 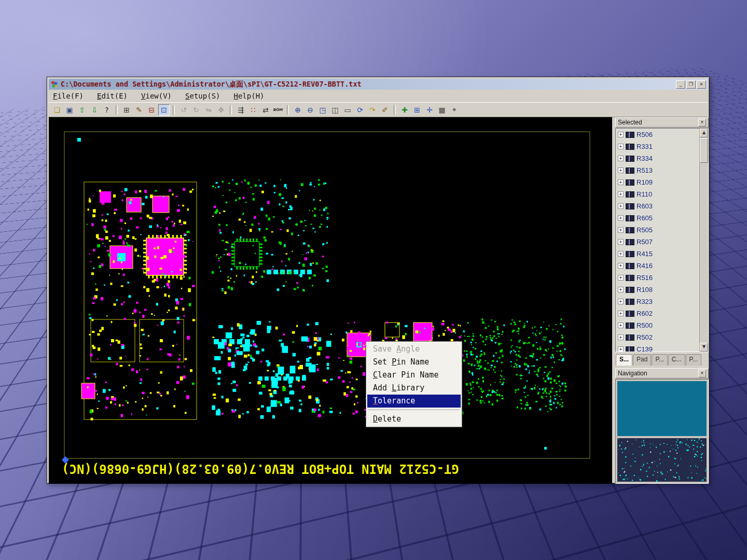 What do you see at coordinates (442, 110) in the screenshot?
I see `chip-view-icon: ▦` at bounding box center [442, 110].